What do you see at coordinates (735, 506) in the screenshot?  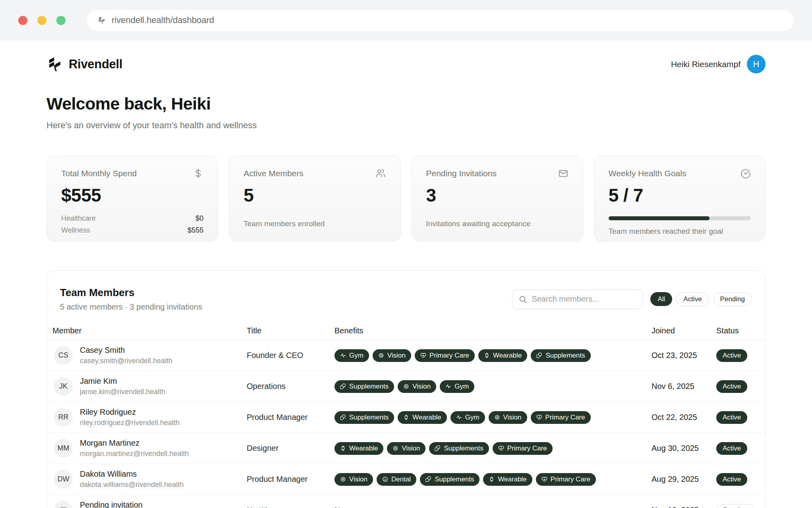 I see `status-badge: Pending` at bounding box center [735, 506].